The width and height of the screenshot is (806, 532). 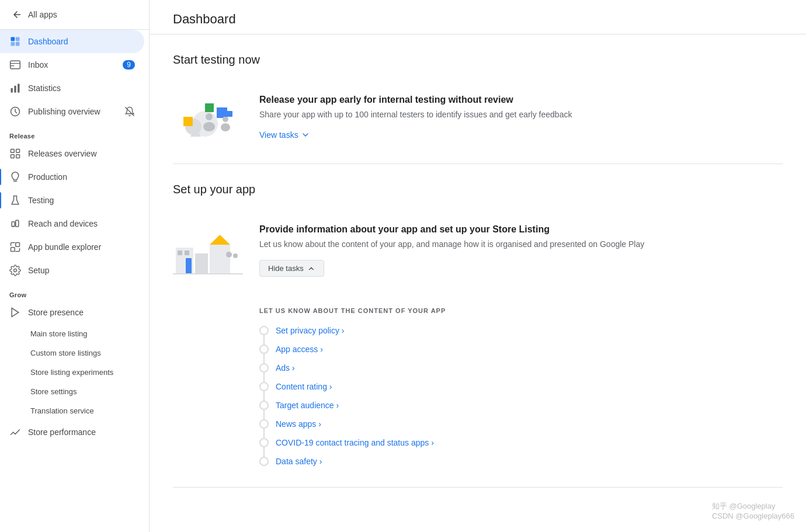 I want to click on sidebar-item-reach-devices: Reach and devices, so click(x=72, y=224).